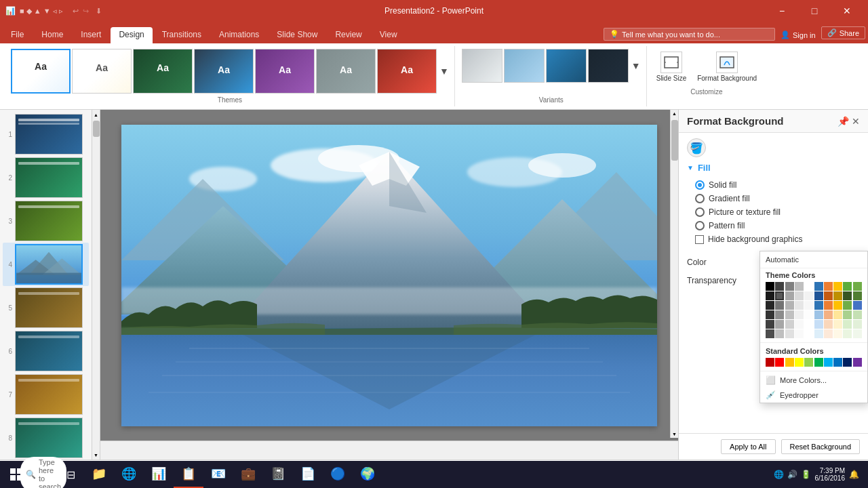  I want to click on taskbar-edge: 🌐, so click(129, 474).